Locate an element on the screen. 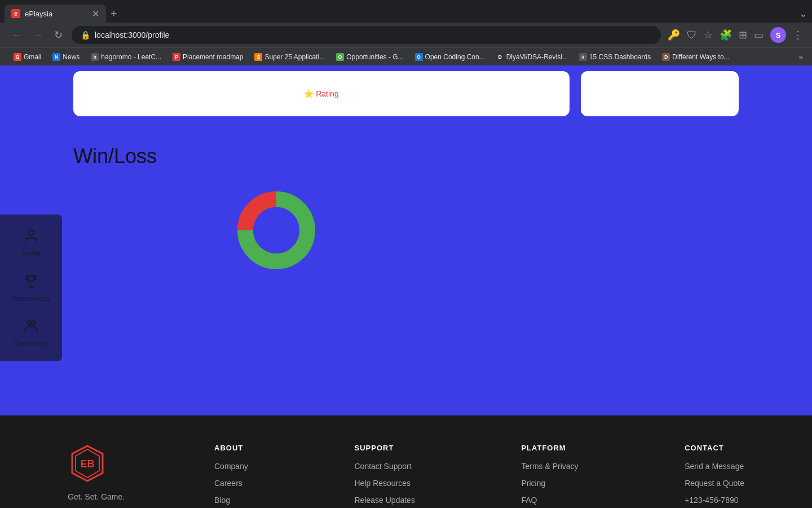 The height and width of the screenshot is (508, 812). bookmark-dsa-label: DiyaVi/DSA-Revisi... is located at coordinates (537, 57).